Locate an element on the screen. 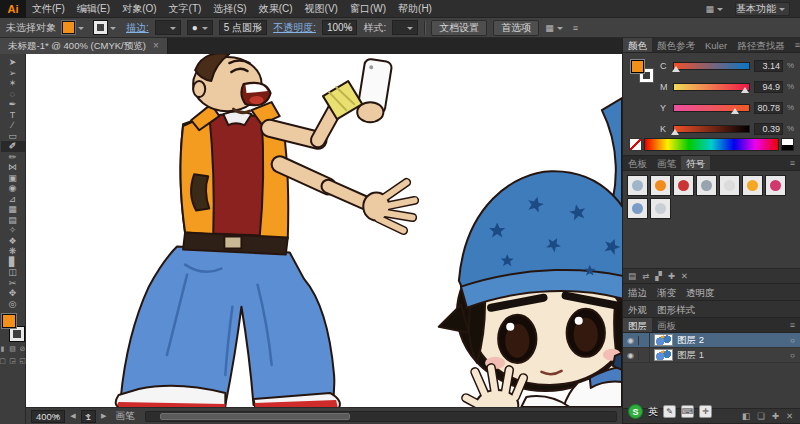 This screenshot has width=800, height=424. zoom-level-select: 400% is located at coordinates (48, 416).